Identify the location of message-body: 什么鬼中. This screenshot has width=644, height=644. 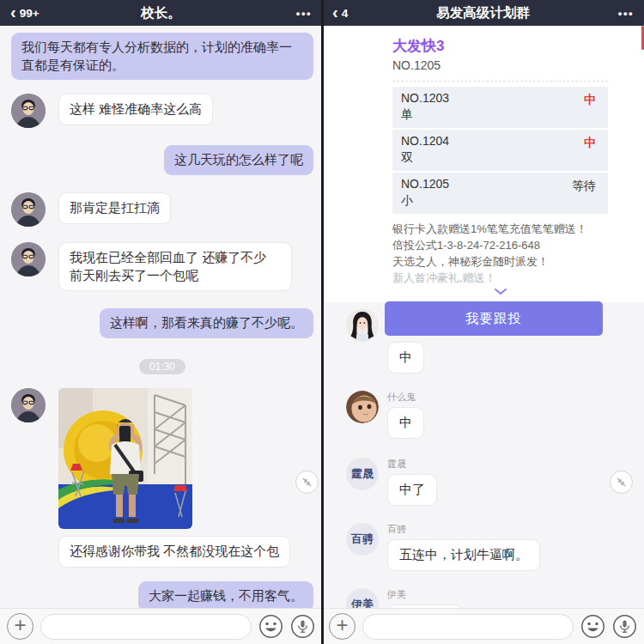
(405, 415).